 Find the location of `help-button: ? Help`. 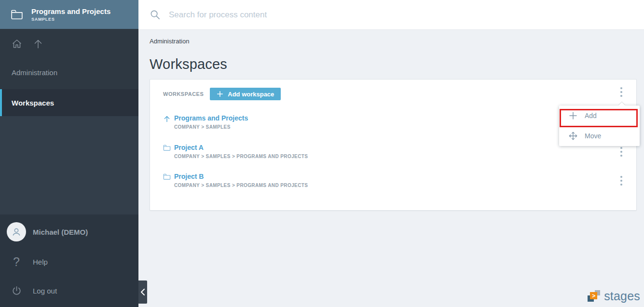

help-button: ? Help is located at coordinates (27, 262).